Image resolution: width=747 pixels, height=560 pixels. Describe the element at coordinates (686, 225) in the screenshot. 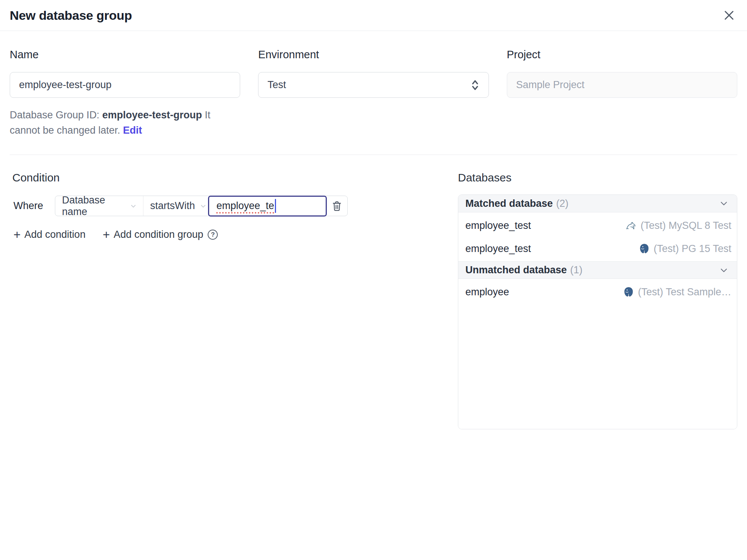

I see `database-instance-label: (Test) MySQL 8 Test` at that location.